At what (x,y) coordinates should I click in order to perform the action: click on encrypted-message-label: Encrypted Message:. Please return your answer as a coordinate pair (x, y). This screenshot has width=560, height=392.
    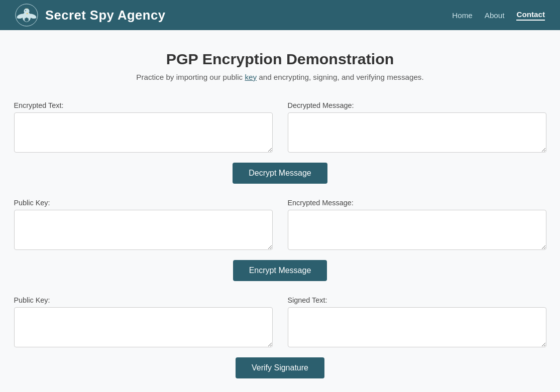
    Looking at the image, I should click on (417, 203).